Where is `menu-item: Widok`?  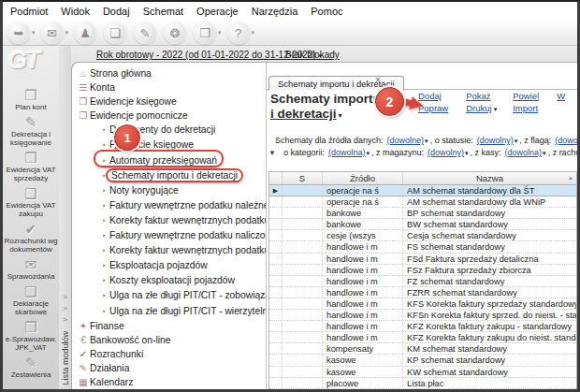 menu-item: Widok is located at coordinates (75, 11).